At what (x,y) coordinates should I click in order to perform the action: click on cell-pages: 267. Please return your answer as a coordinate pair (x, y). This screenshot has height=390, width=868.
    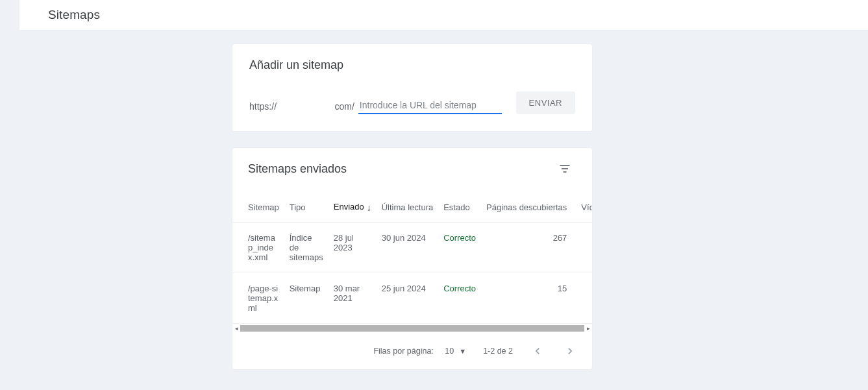
    Looking at the image, I should click on (528, 247).